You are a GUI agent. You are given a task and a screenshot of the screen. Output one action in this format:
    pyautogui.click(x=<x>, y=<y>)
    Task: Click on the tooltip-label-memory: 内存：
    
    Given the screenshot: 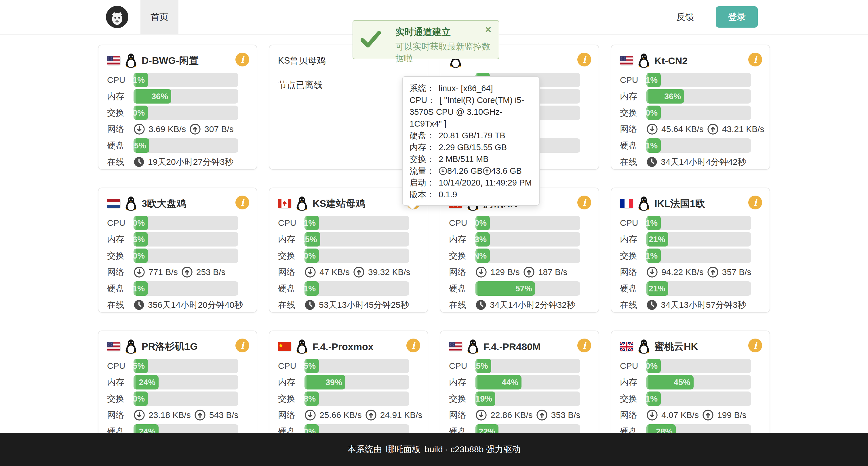 What is the action you would take?
    pyautogui.click(x=422, y=147)
    